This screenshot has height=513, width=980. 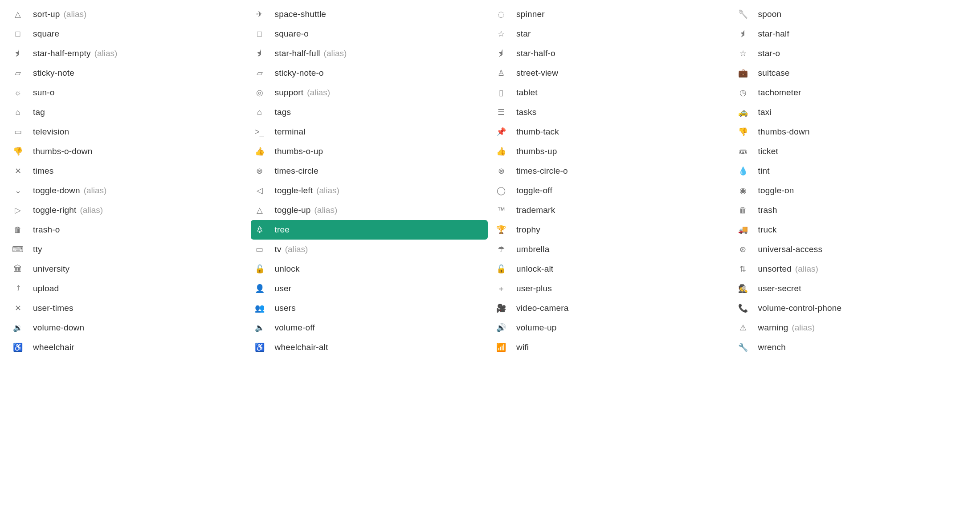 What do you see at coordinates (853, 230) in the screenshot?
I see `icon-item-truck: 🚚truck` at bounding box center [853, 230].